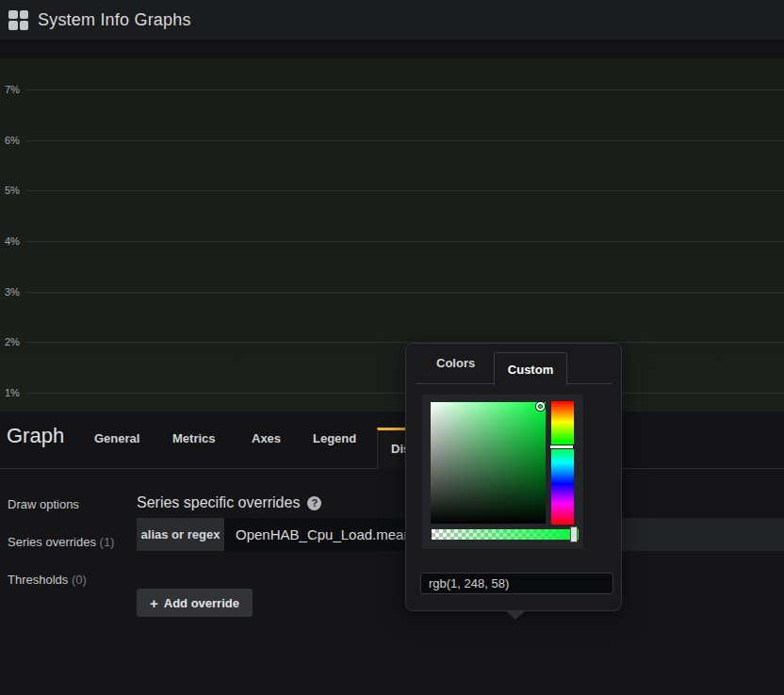 The height and width of the screenshot is (695, 784). Describe the element at coordinates (117, 439) in the screenshot. I see `tab-general: General` at that location.